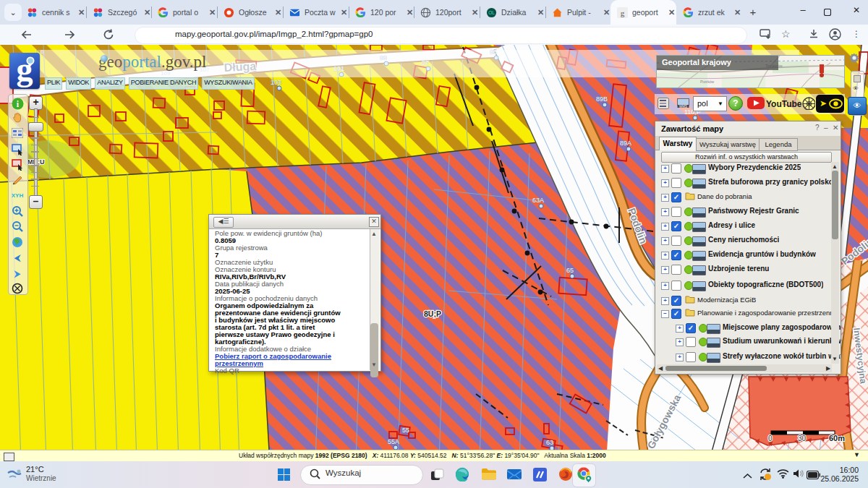 This screenshot has height=488, width=868. I want to click on svg-text: 55, so click(406, 430).